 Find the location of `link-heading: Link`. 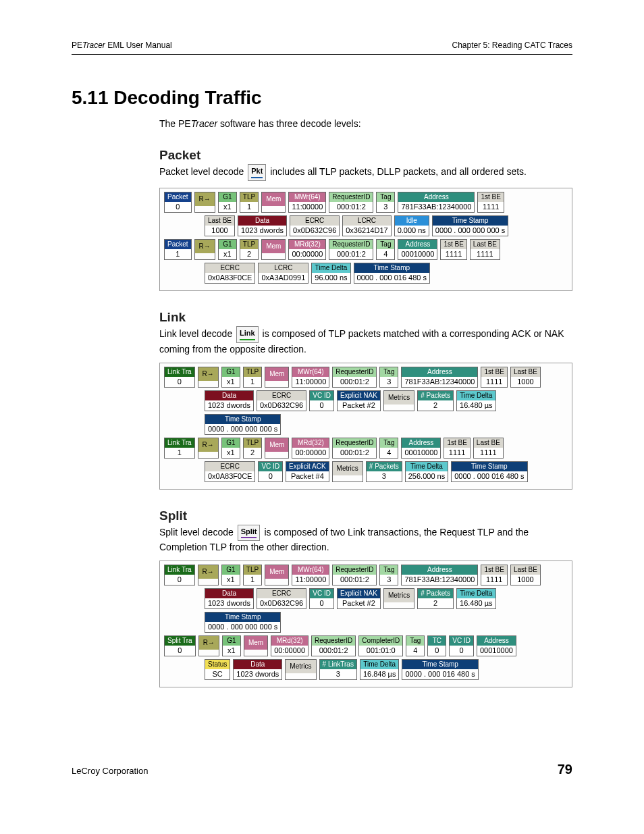

link-heading: Link is located at coordinates (366, 317).